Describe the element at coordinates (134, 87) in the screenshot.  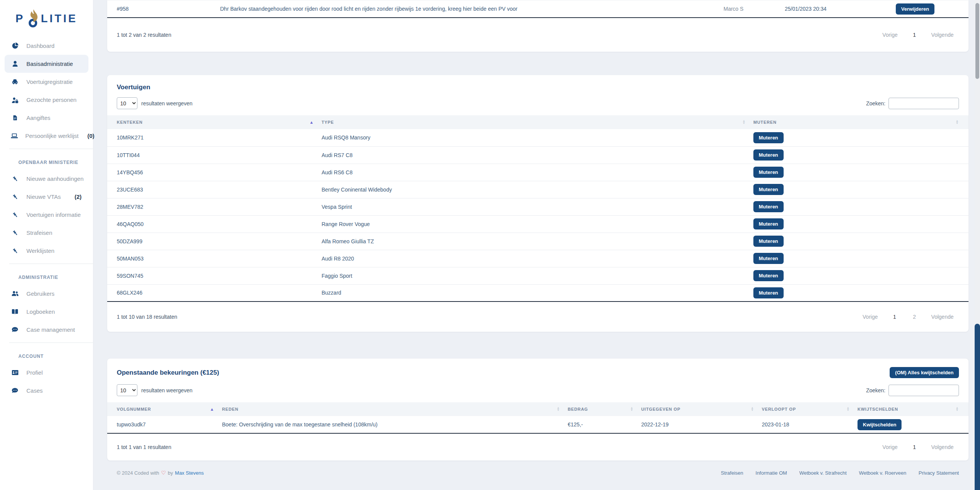
I see `vehicles-card-title: Voertuigen` at that location.